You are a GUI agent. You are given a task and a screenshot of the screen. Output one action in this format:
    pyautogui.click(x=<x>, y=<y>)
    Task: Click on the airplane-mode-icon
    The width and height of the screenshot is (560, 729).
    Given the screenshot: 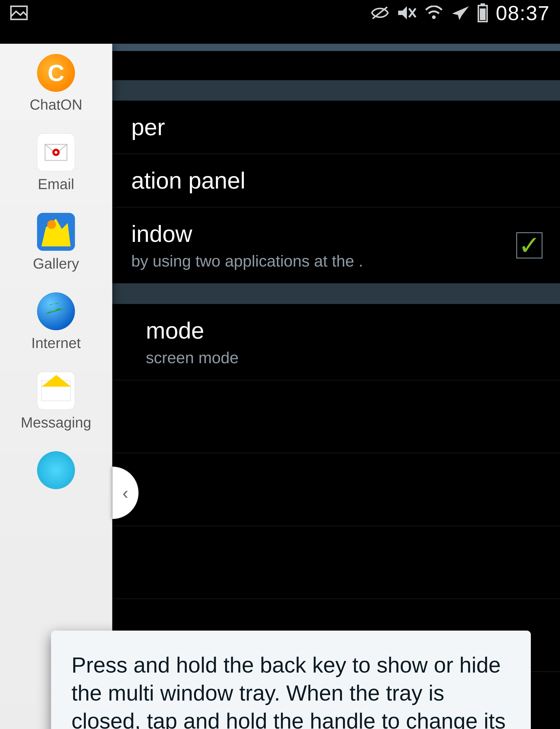 What is the action you would take?
    pyautogui.click(x=460, y=13)
    